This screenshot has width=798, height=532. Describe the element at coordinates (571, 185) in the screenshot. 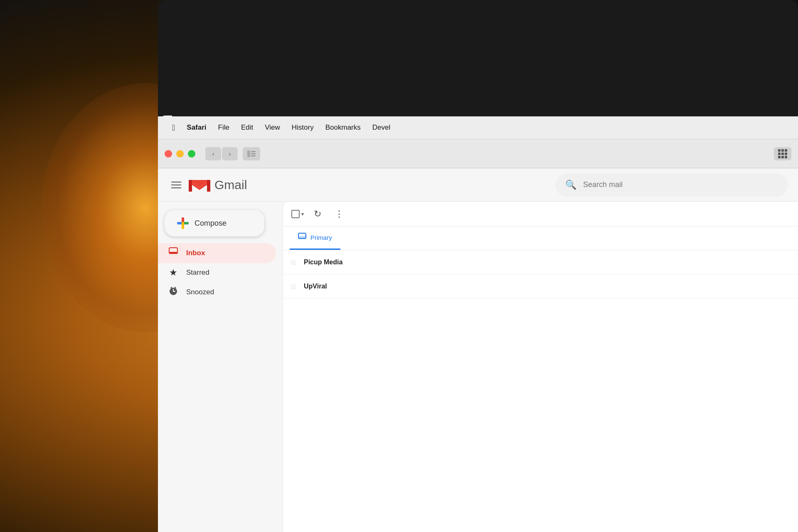

I see `search-icon: 🔍` at that location.